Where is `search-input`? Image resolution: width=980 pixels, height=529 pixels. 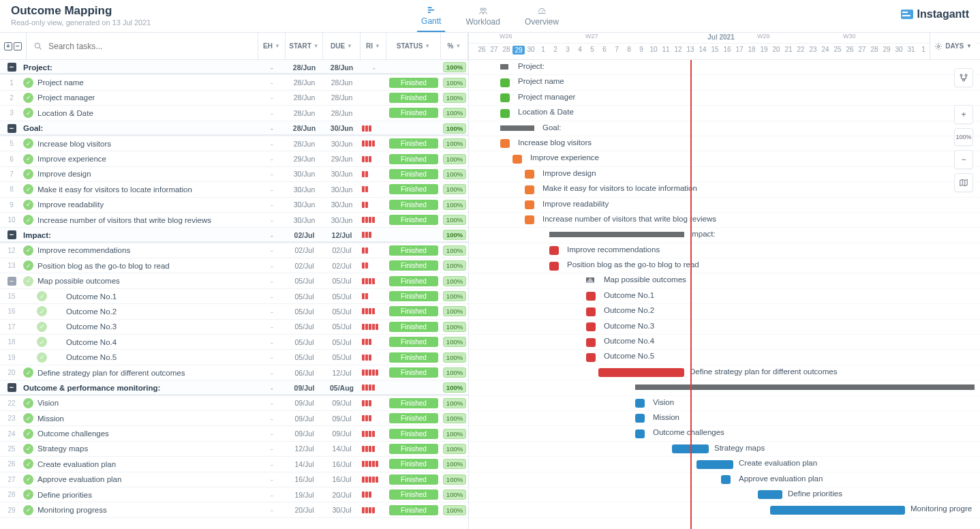
search-input is located at coordinates (149, 46).